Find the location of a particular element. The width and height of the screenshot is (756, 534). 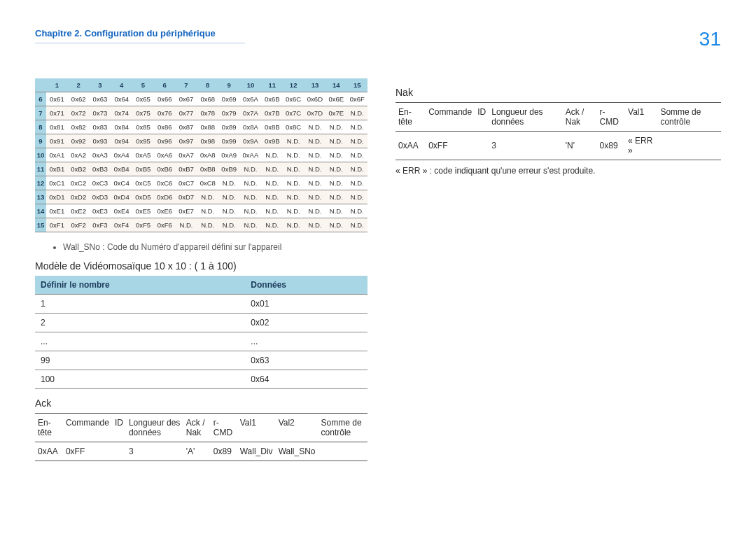

hex-cell: 0xC4 is located at coordinates (122, 183).